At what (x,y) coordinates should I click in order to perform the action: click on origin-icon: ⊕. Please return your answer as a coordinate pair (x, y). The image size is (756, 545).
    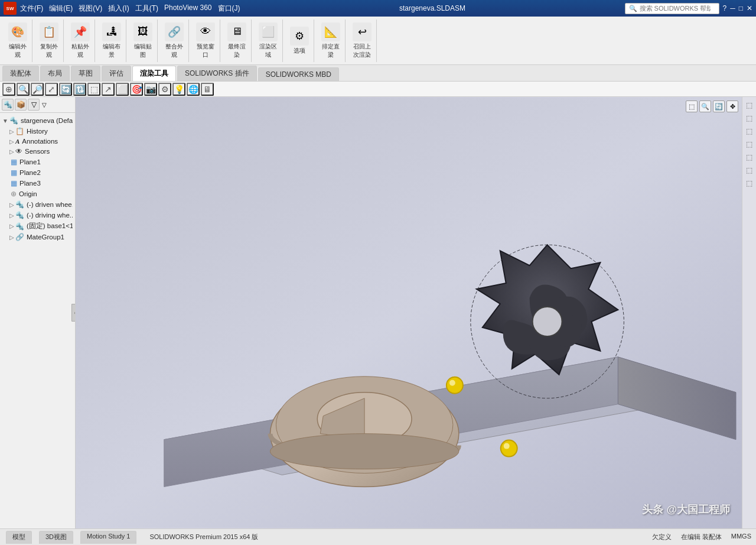
    Looking at the image, I should click on (14, 194).